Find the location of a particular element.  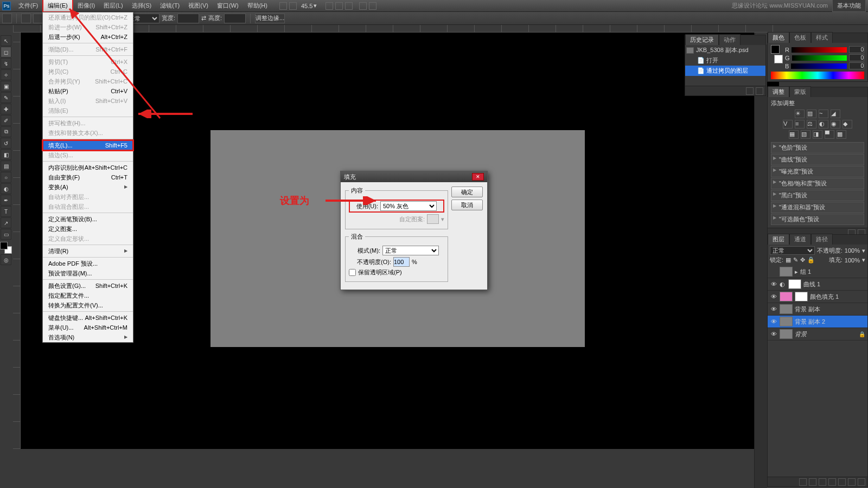

adj-poster-icon: ▧ is located at coordinates (806, 134).